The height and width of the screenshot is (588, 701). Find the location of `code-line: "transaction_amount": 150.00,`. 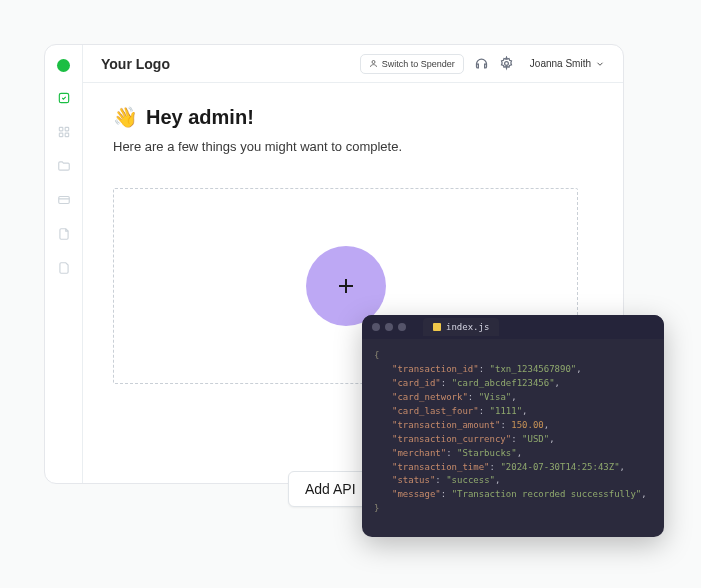

code-line: "transaction_amount": 150.00, is located at coordinates (513, 426).